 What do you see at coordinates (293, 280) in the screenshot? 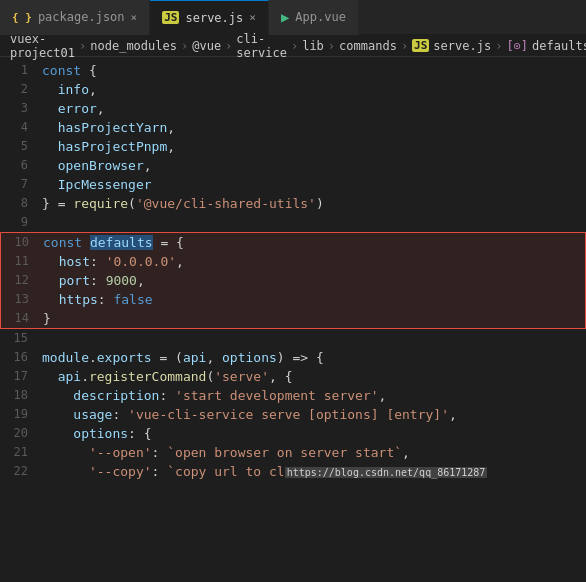
I see `code-line-12: 12 port: 9000,` at bounding box center [293, 280].